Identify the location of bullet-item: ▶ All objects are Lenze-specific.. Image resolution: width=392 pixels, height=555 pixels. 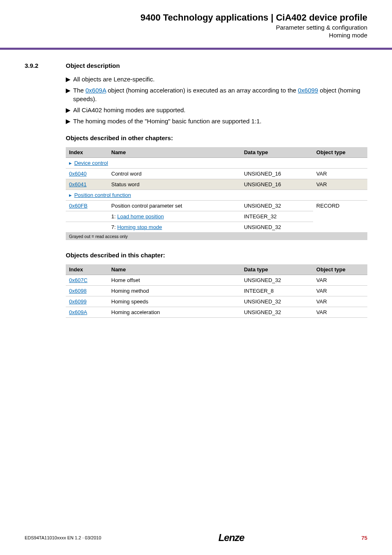
(217, 79).